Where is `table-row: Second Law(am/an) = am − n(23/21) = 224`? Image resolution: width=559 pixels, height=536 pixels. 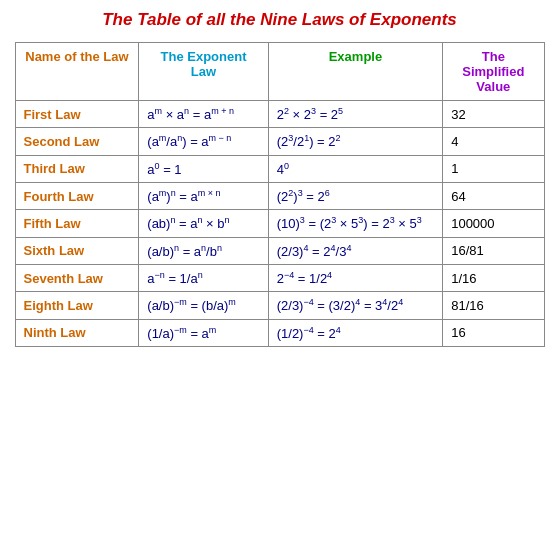
table-row: Second Law(am/an) = am − n(23/21) = 224 is located at coordinates (280, 142).